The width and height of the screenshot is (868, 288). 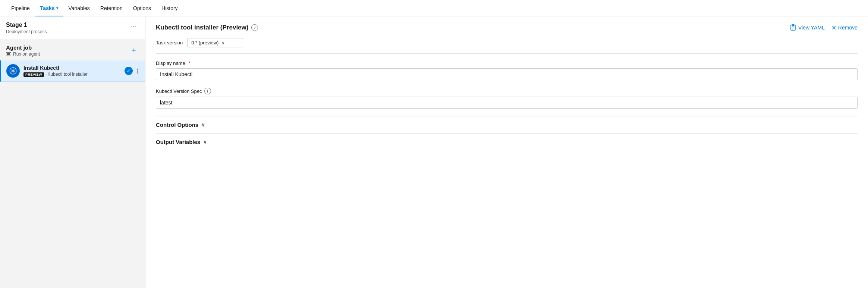 I want to click on agent-job-info: Agent job Run on agent, so click(x=23, y=51).